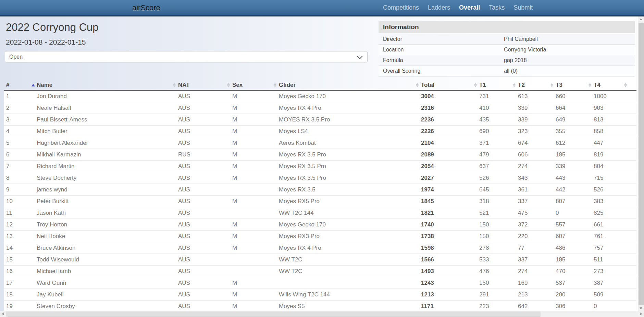  I want to click on cell-t3: 537, so click(569, 283).